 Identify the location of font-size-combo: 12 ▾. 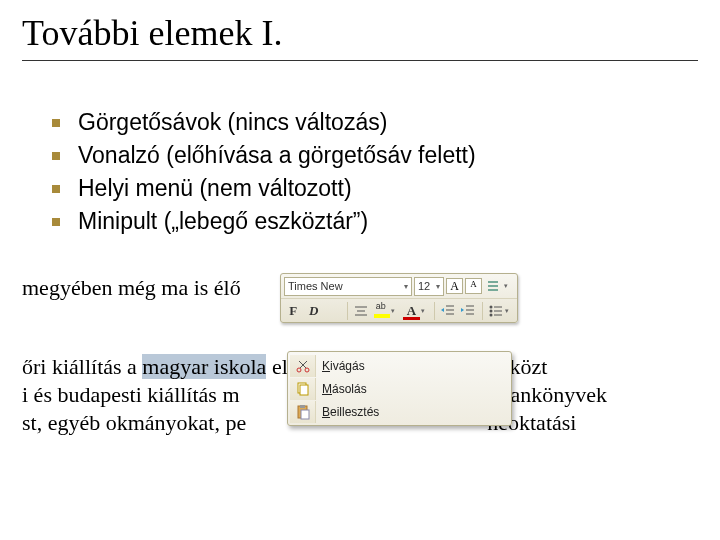
(429, 286).